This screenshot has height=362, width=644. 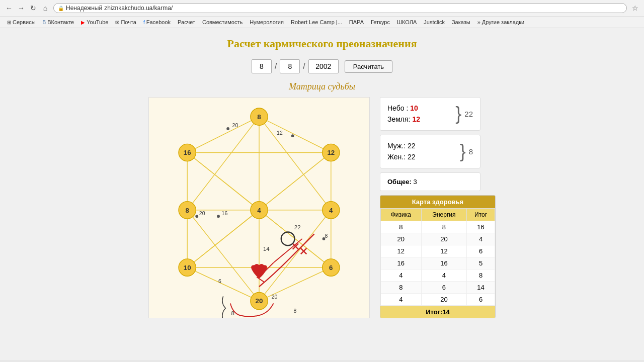 What do you see at coordinates (403, 182) in the screenshot?
I see `general-text: Общее: 3` at bounding box center [403, 182].